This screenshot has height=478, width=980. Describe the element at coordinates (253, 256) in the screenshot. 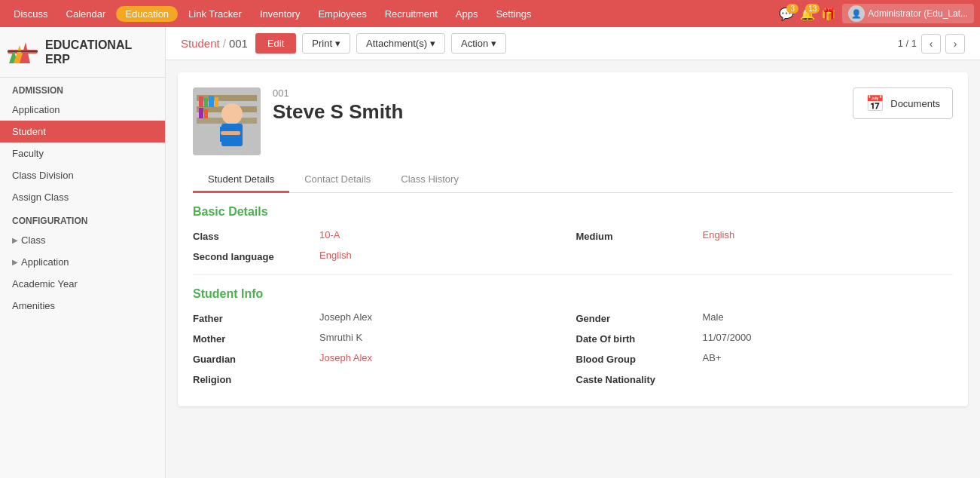

I see `second-lang-label: Second language` at that location.